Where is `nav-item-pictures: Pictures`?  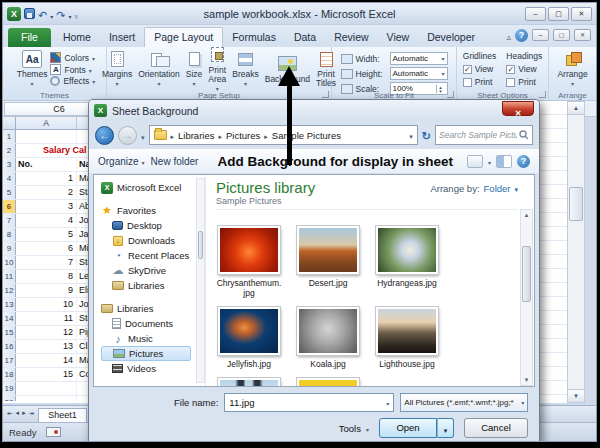
nav-item-pictures: Pictures is located at coordinates (146, 354).